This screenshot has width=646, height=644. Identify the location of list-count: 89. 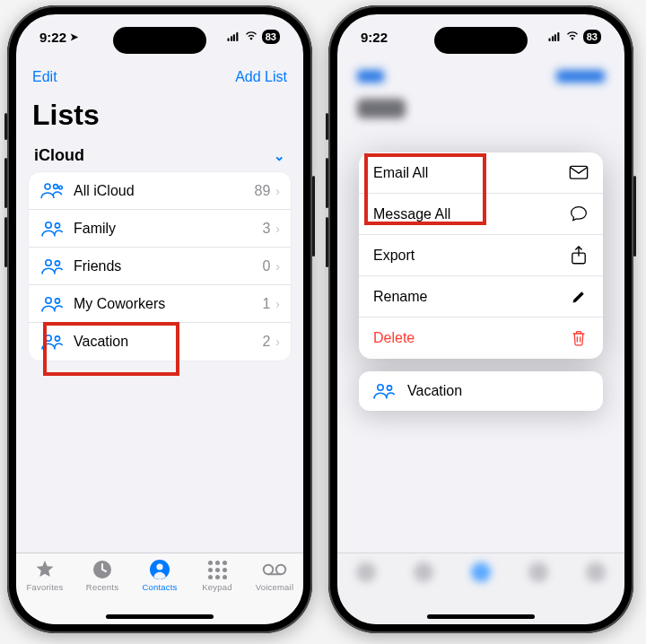
(263, 191).